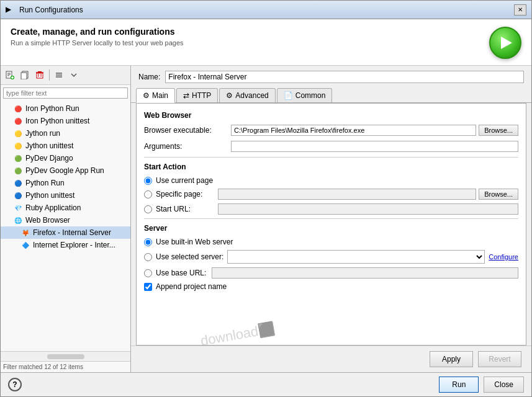  What do you see at coordinates (356, 257) in the screenshot?
I see `server-select` at bounding box center [356, 257].